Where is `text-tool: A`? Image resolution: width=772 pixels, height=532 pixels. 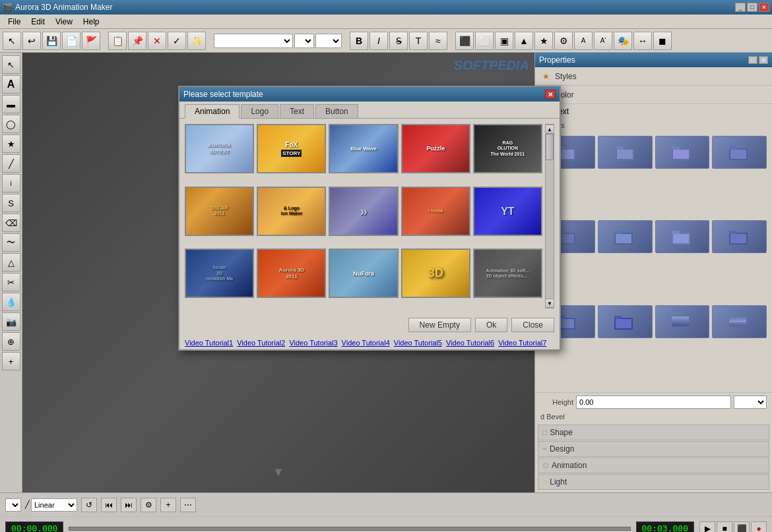
text-tool: A is located at coordinates (11, 84).